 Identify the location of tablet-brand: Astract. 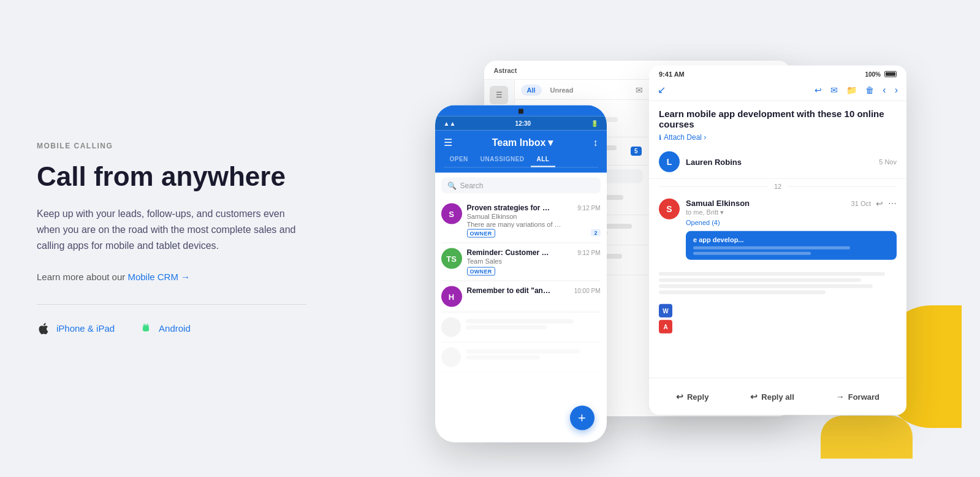
(506, 71).